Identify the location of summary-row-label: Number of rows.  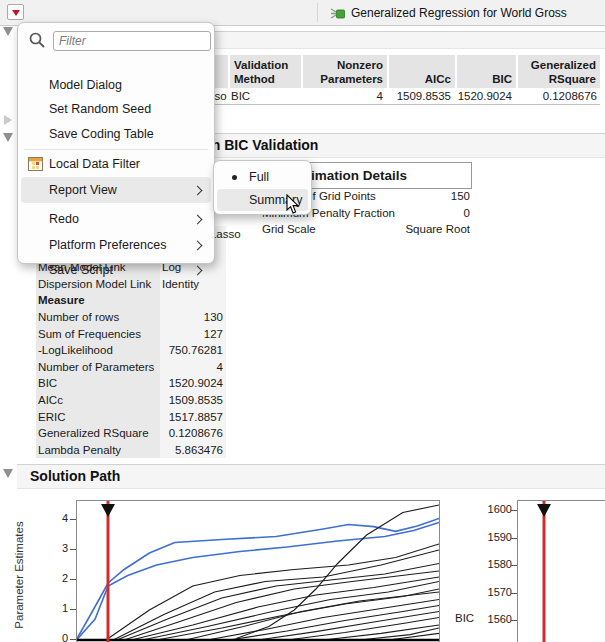
(98, 318).